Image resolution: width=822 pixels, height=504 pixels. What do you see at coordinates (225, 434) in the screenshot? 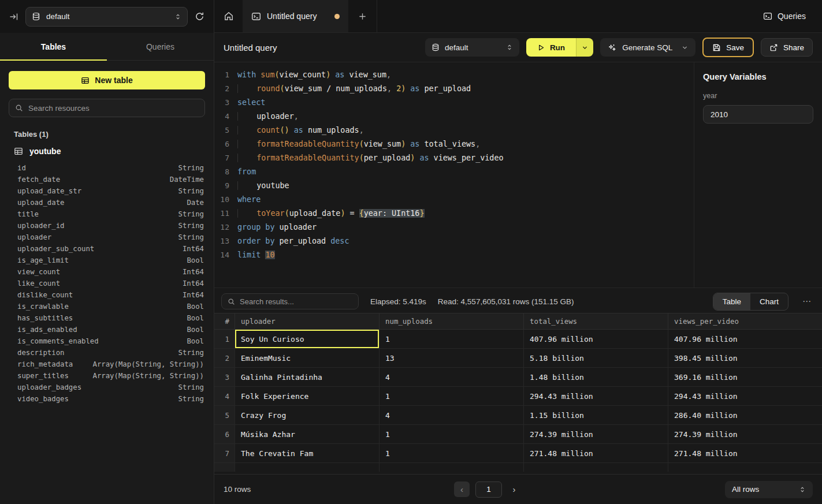
I see `row-number: 6` at bounding box center [225, 434].